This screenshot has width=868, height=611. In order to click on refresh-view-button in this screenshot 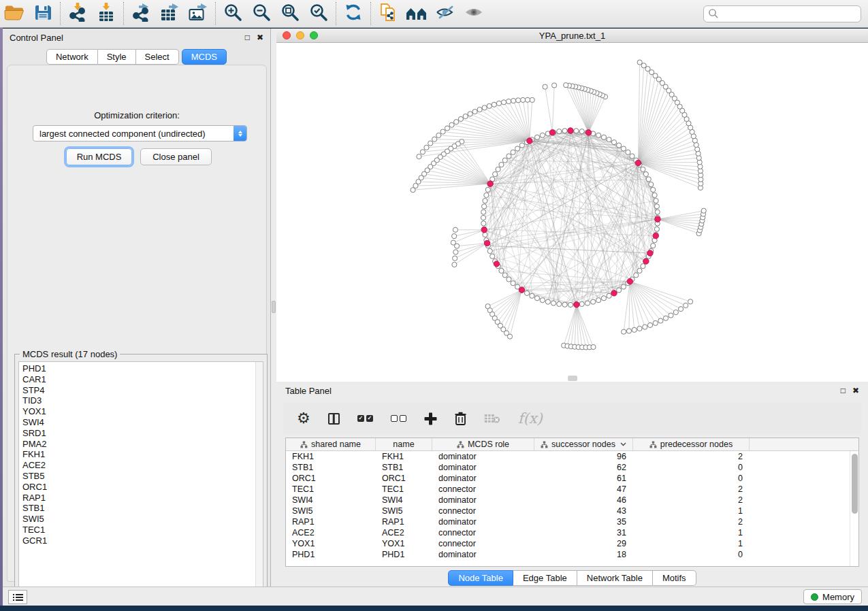, I will do `click(353, 14)`.